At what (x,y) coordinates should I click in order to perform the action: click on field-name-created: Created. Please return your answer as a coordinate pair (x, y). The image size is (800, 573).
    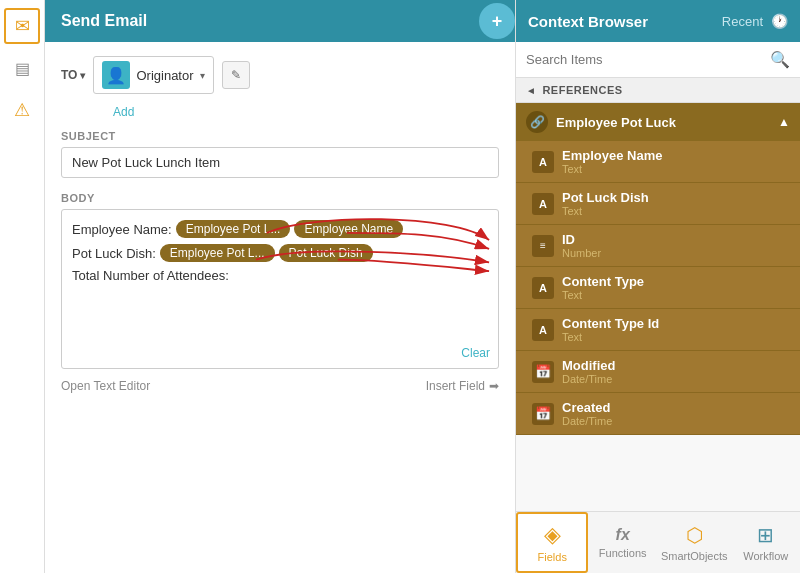
    Looking at the image, I should click on (587, 408).